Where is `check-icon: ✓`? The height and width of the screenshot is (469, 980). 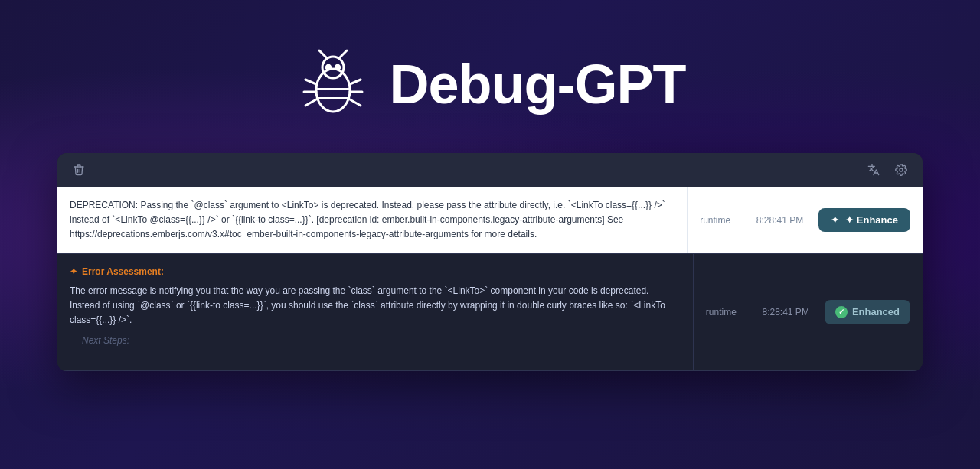
check-icon: ✓ is located at coordinates (841, 312).